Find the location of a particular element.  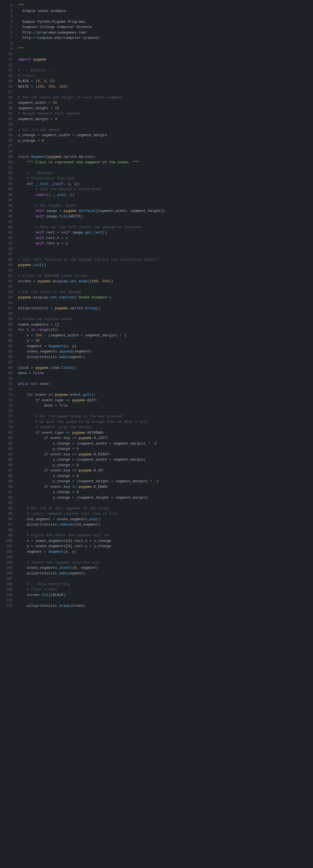

code-line: 80 if event.type == pygame.KEYDOWN: is located at coordinates (156, 433).